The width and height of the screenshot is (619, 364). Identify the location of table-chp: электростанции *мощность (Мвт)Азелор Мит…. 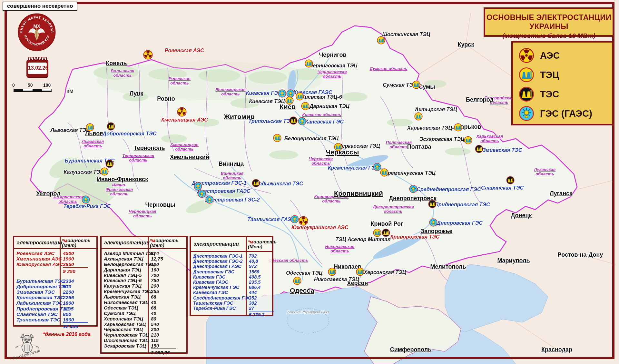
(144, 295).